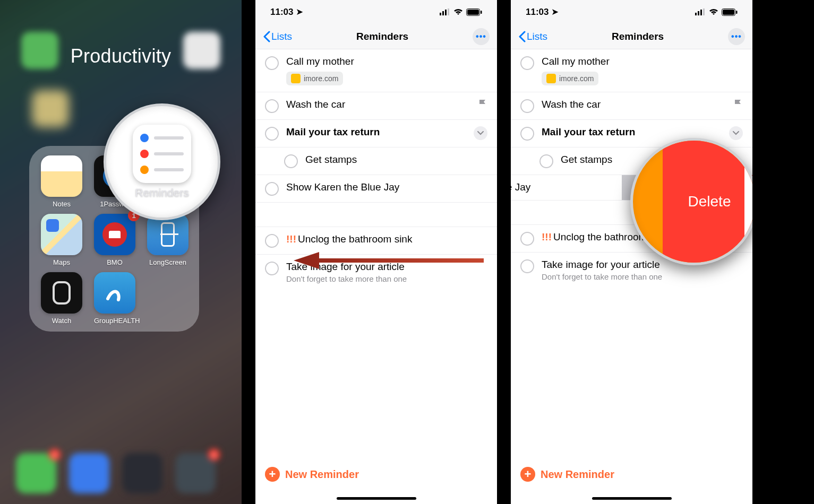 The width and height of the screenshot is (814, 504). Describe the element at coordinates (642, 277) in the screenshot. I see `reminder-note: Don't forget to take more than one` at that location.